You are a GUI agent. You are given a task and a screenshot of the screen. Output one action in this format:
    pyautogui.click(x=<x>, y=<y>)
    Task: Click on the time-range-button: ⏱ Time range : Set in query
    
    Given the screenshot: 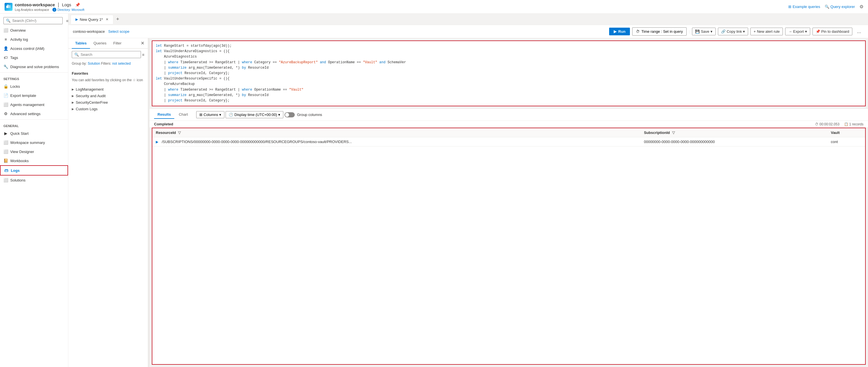 What is the action you would take?
    pyautogui.click(x=659, y=32)
    